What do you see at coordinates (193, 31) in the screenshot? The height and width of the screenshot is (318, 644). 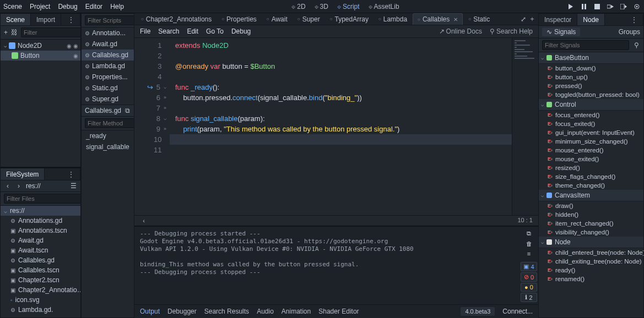 I see `script-menu-edit: Edit` at bounding box center [193, 31].